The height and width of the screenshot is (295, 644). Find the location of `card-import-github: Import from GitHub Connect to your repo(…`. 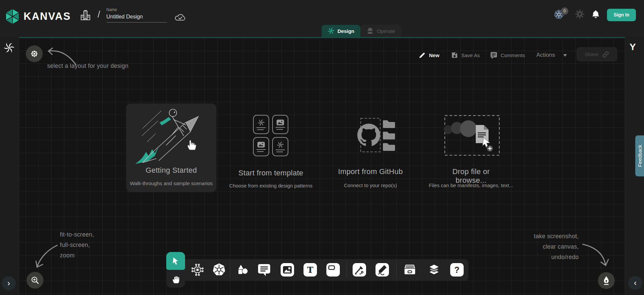

card-import-github: Import from GitHub Connect to your repo(… is located at coordinates (370, 151).